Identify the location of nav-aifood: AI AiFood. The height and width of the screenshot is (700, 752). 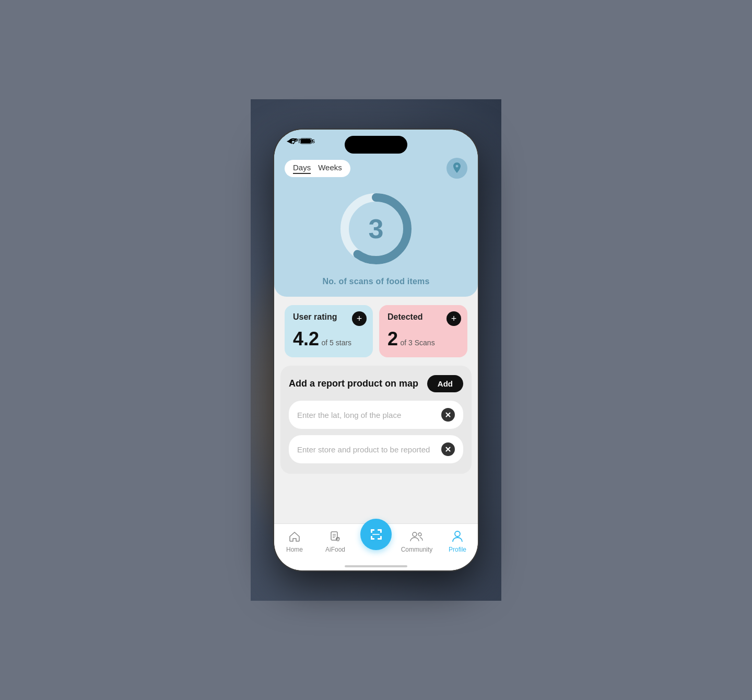
(335, 541).